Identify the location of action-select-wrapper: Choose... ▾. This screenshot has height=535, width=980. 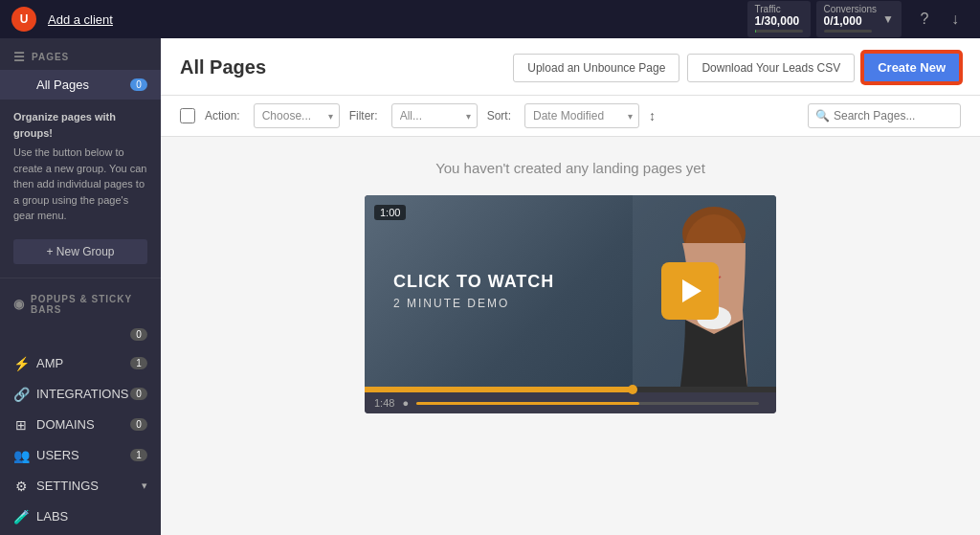
(297, 116).